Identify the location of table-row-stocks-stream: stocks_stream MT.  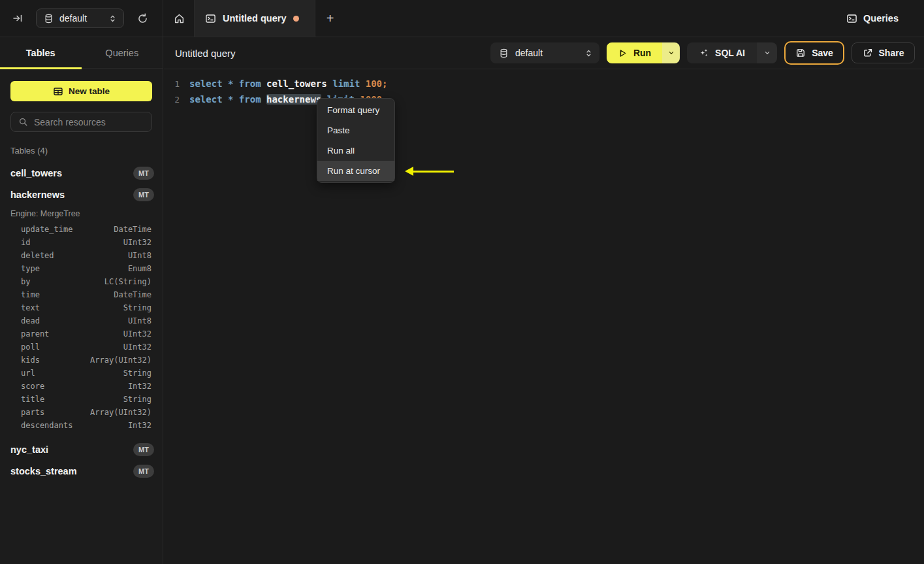
(81, 471).